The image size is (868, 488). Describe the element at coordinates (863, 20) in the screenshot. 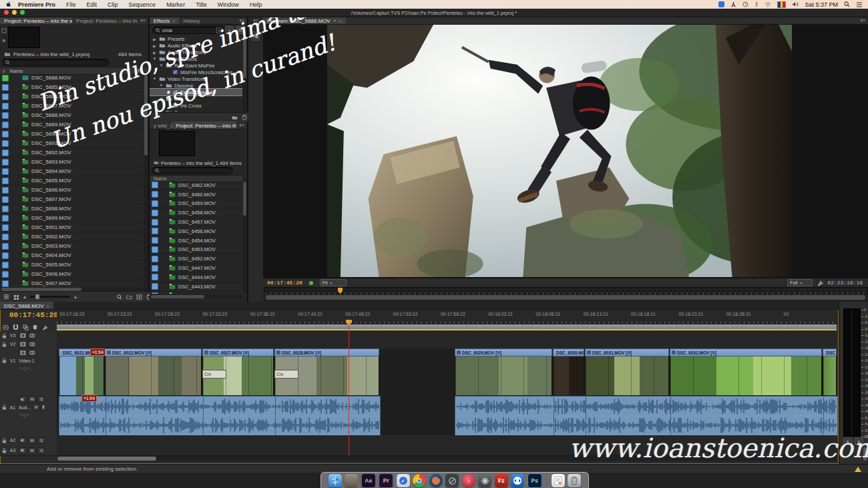

I see `panel-menu-icon: ▾≡` at that location.